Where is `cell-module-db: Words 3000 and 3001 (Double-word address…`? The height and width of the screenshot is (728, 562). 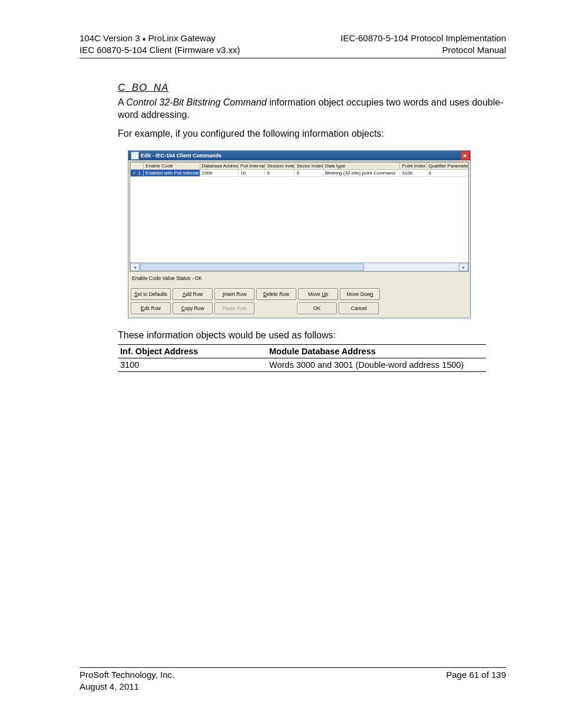
cell-module-db: Words 3000 and 3001 (Double-word address… is located at coordinates (376, 365).